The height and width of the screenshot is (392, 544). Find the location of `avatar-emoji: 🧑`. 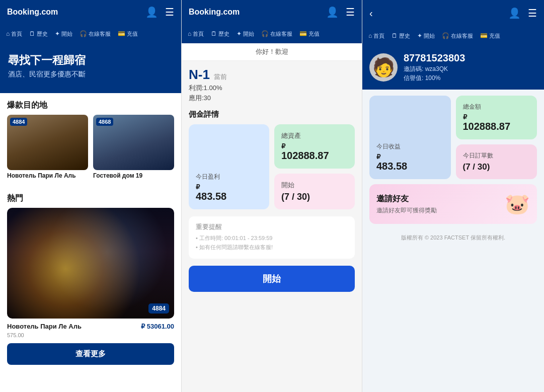

avatar-emoji: 🧑 is located at coordinates (383, 67).